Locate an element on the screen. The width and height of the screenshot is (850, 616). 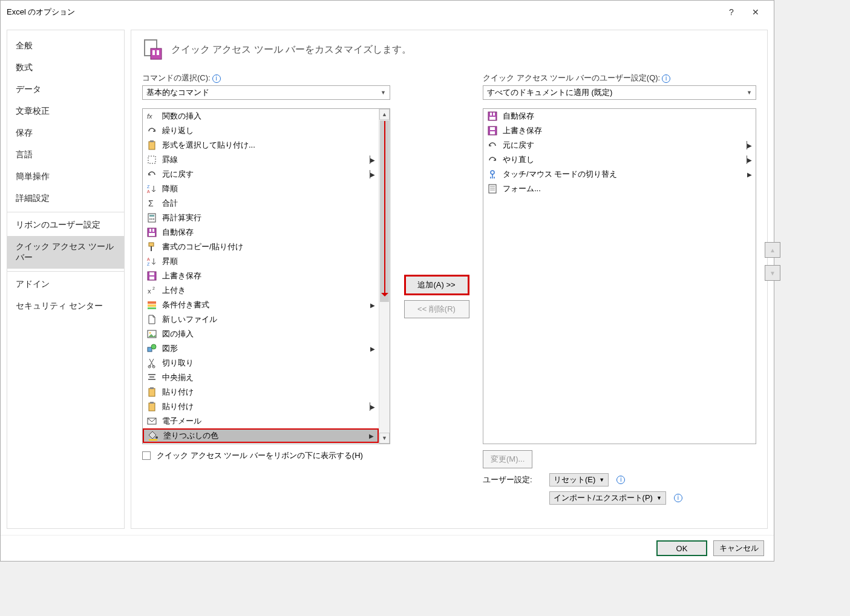
list-item: 図の挿入 is located at coordinates (261, 334).